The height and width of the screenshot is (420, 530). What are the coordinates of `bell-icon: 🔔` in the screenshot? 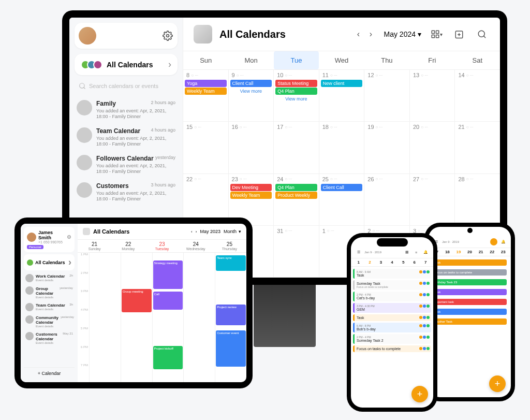 It's located at (425, 252).